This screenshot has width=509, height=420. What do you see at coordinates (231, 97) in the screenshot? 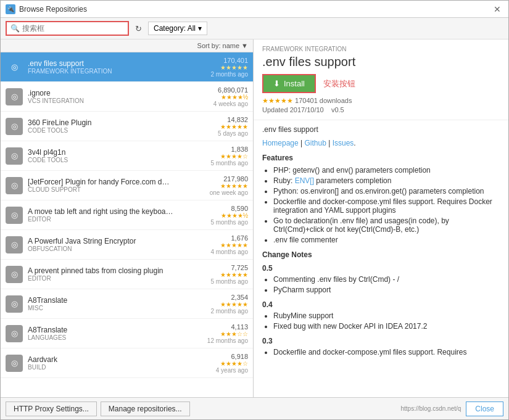
I see `plugin-stars: ★★★★½` at bounding box center [231, 97].